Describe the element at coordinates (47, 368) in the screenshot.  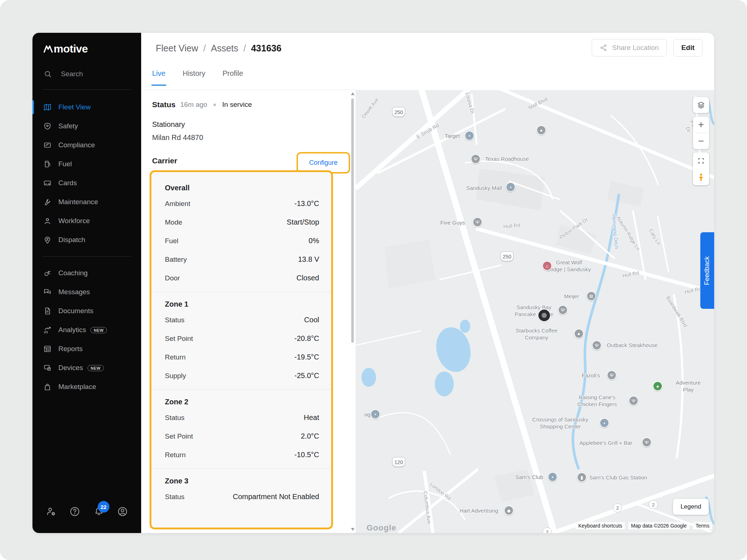
I see `devices-icon` at that location.